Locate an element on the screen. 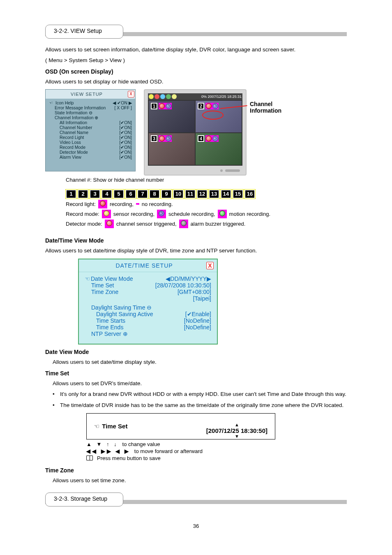 This screenshot has width=392, height=555. legend-record-mode: Record mode: is located at coordinates (83, 214).